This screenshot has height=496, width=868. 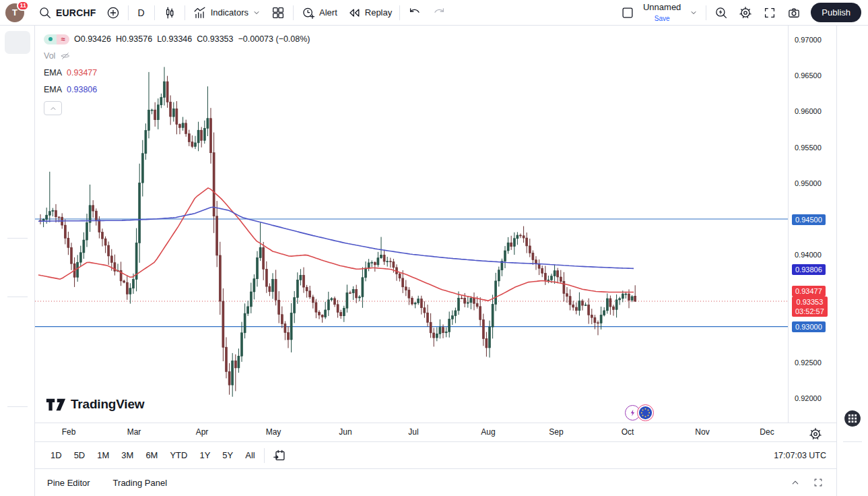 I want to click on tool-ruler, so click(x=18, y=255).